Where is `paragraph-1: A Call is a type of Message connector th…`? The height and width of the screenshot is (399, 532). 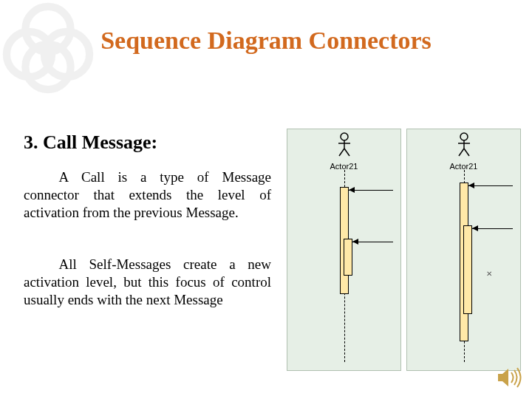
paragraph-1: A Call is a type of Message connector th… is located at coordinates (148, 195).